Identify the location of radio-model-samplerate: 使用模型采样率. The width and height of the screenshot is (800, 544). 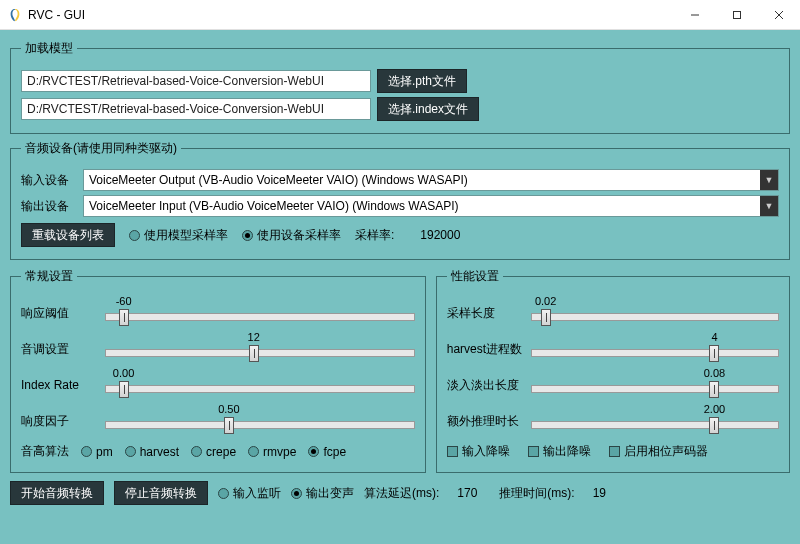
(178, 236).